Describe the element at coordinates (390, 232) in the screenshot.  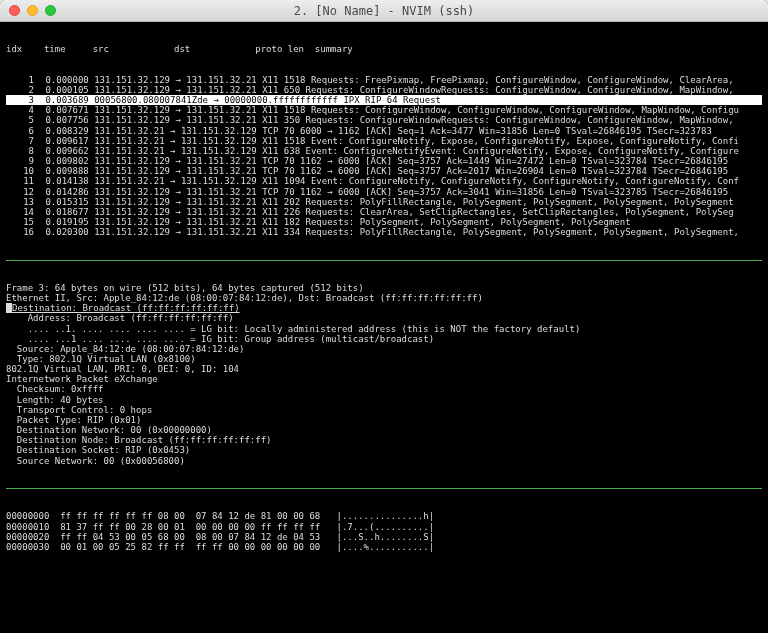
I see `packet-summary: 0.020300 131.151.32.129 → 131.151.32.21 …` at that location.